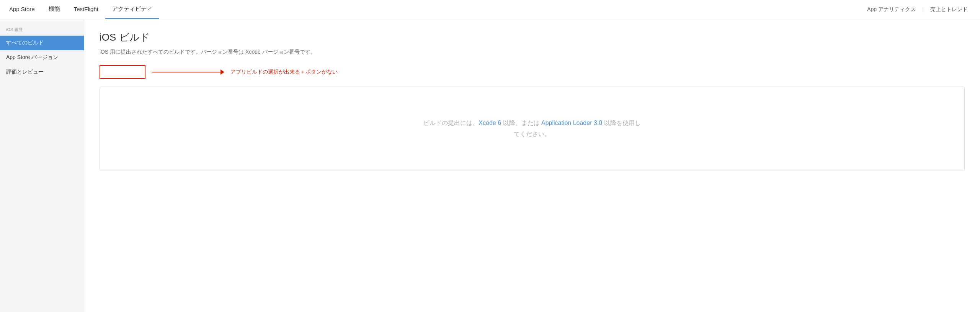 Image resolution: width=980 pixels, height=312 pixels. Describe the element at coordinates (532, 38) in the screenshot. I see `page-title: iOS ビルド` at that location.